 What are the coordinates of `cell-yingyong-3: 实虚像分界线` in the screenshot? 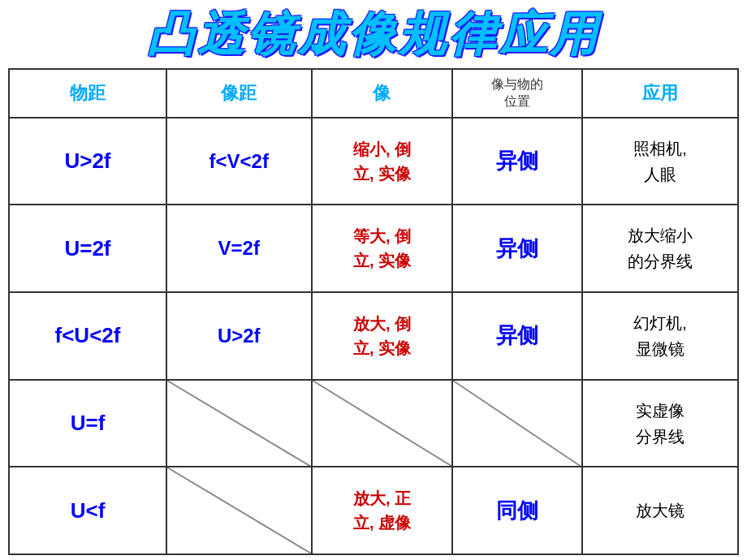 It's located at (660, 424).